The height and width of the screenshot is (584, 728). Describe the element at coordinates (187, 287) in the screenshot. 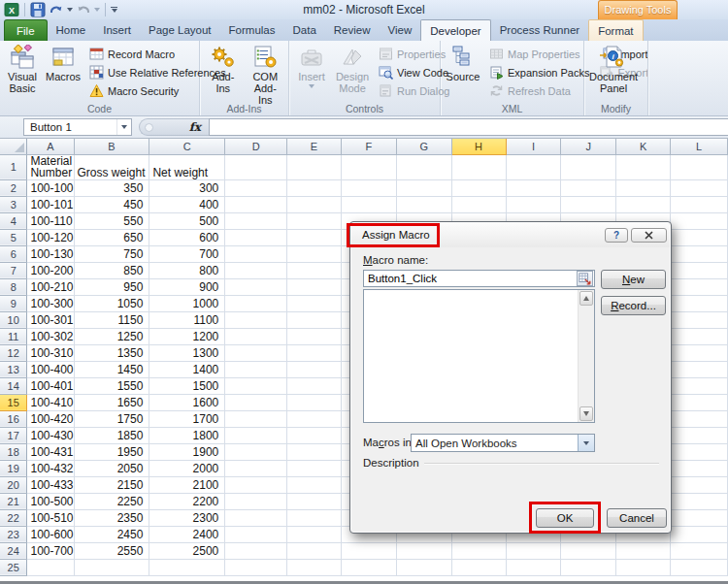

I see `cell-C8: 900` at that location.